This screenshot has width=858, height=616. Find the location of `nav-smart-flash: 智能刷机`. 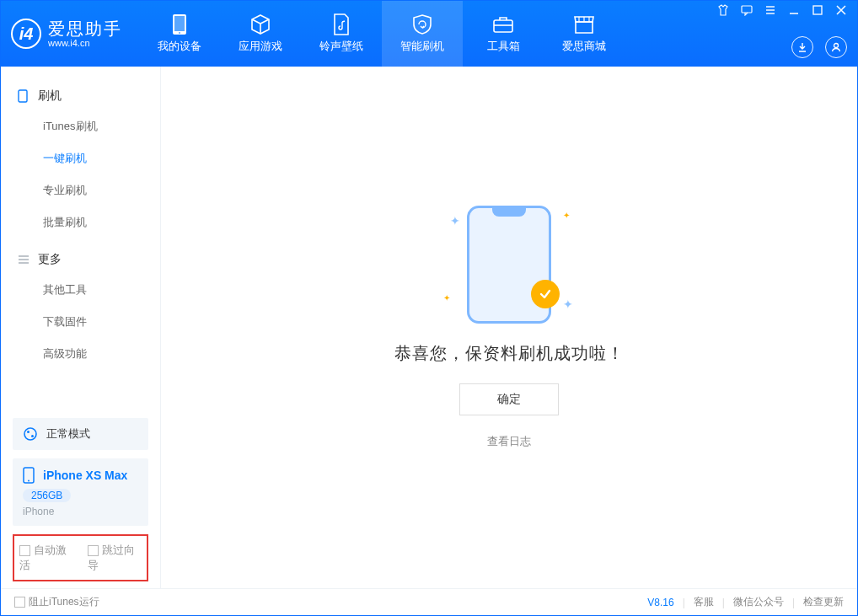

nav-smart-flash: 智能刷机 is located at coordinates (422, 34).